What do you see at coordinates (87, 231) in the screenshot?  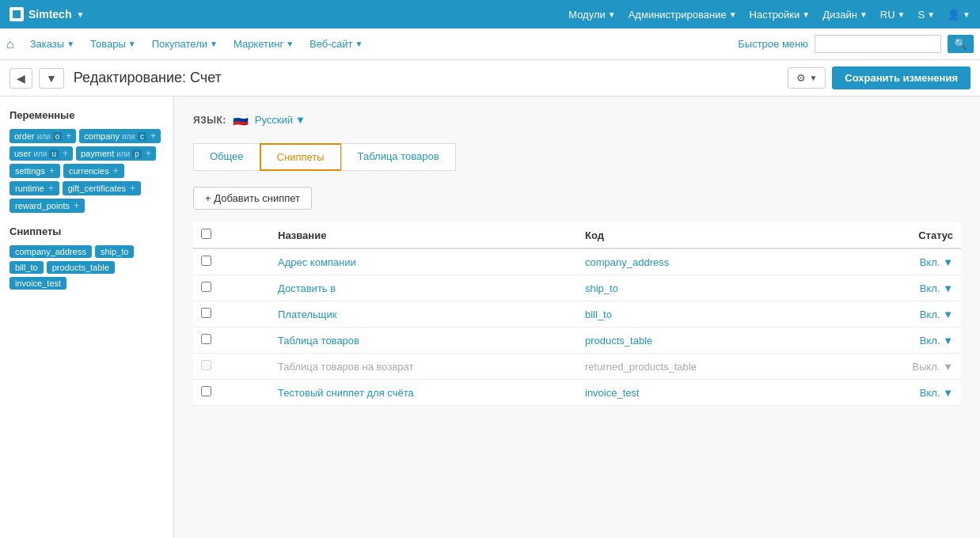 I see `snippets-title: Сниппеты` at bounding box center [87, 231].